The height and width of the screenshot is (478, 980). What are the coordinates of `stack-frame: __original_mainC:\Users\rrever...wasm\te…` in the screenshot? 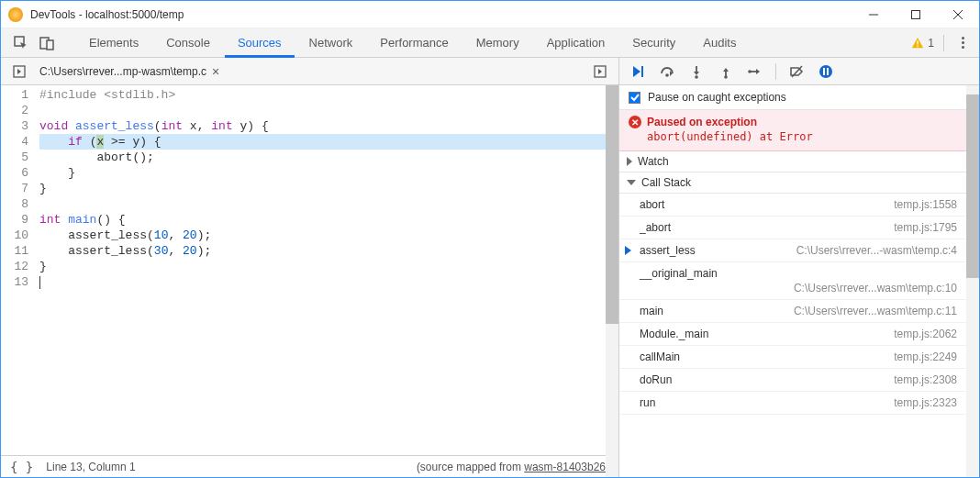 It's located at (793, 281).